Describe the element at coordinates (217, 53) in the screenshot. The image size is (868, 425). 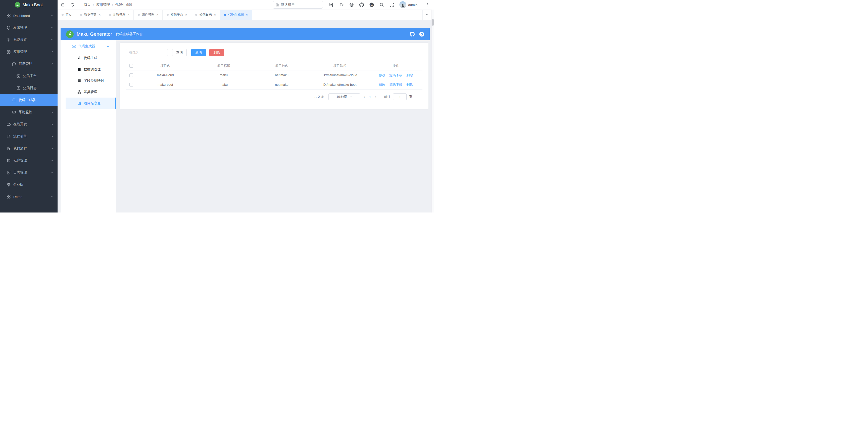
I see `delete-button: 删除` at that location.